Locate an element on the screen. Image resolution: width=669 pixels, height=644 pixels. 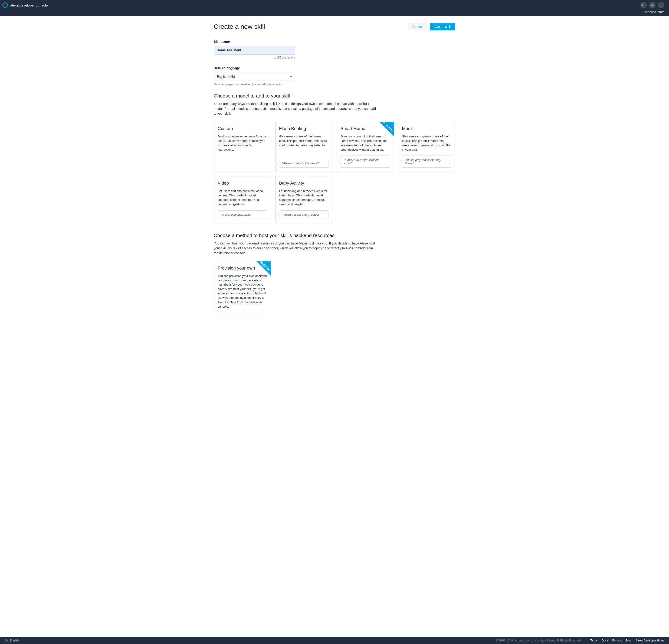
model-card-desc: Give users complete control of their mus… is located at coordinates (427, 143).